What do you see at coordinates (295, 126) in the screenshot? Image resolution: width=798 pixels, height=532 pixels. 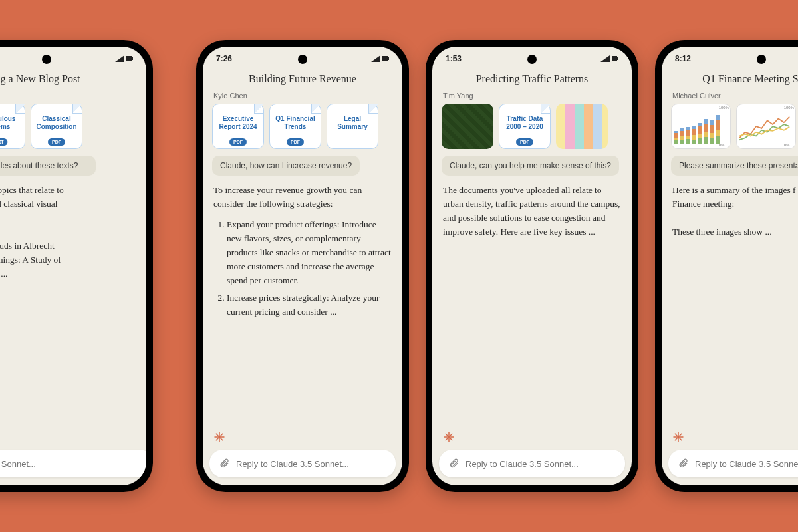 I see `attachment-doc: Q1 Financial TrendsPDF` at bounding box center [295, 126].